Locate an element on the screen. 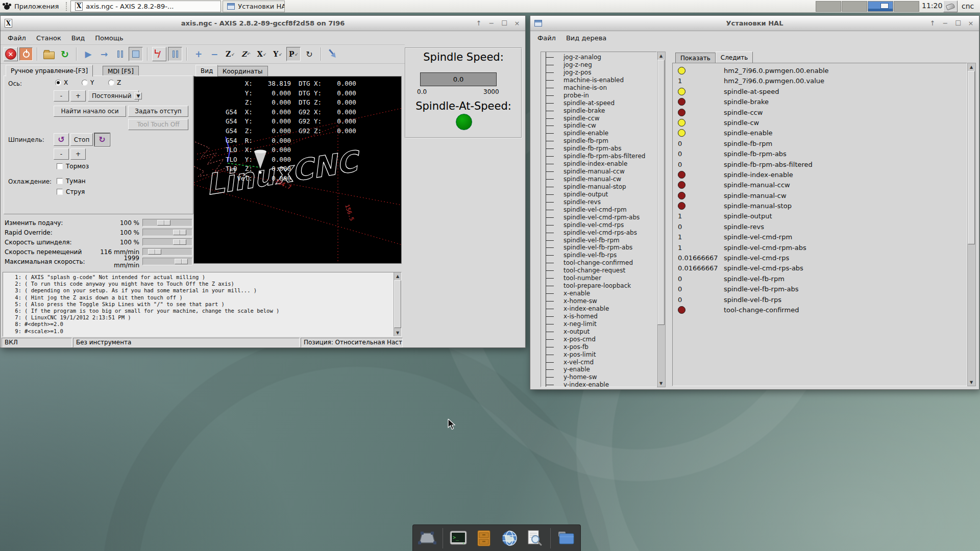  hal-tree-item: y-index-enable is located at coordinates (599, 384).